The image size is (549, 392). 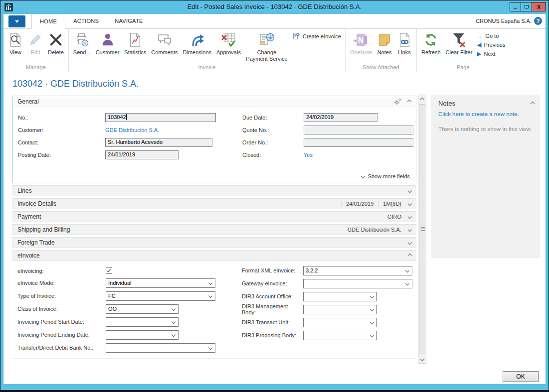 What do you see at coordinates (272, 309) in the screenshot?
I see `dir3-management-label: DIR3 Management Body:` at bounding box center [272, 309].